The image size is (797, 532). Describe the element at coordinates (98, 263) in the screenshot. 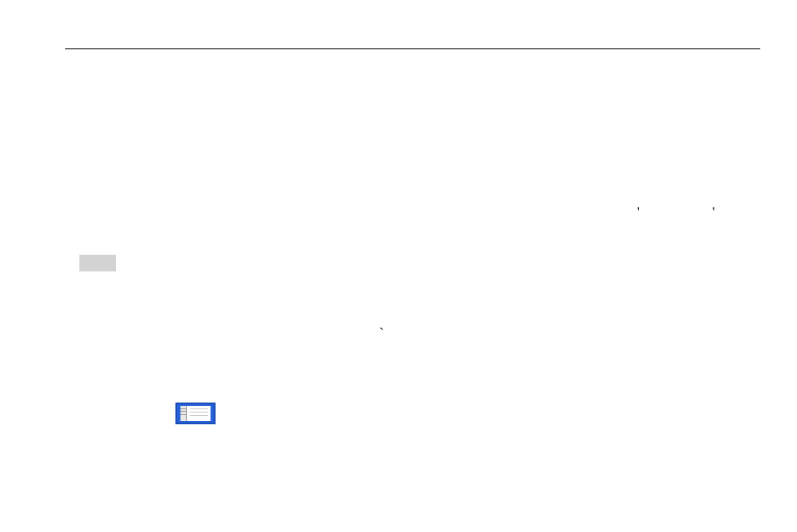

I see `highlight-box` at that location.